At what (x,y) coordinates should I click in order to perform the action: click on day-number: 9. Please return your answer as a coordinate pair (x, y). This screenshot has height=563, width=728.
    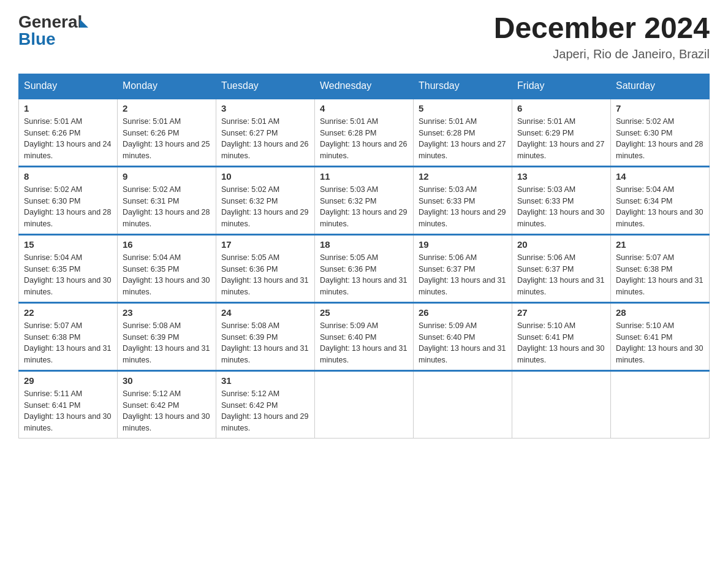
    Looking at the image, I should click on (167, 177).